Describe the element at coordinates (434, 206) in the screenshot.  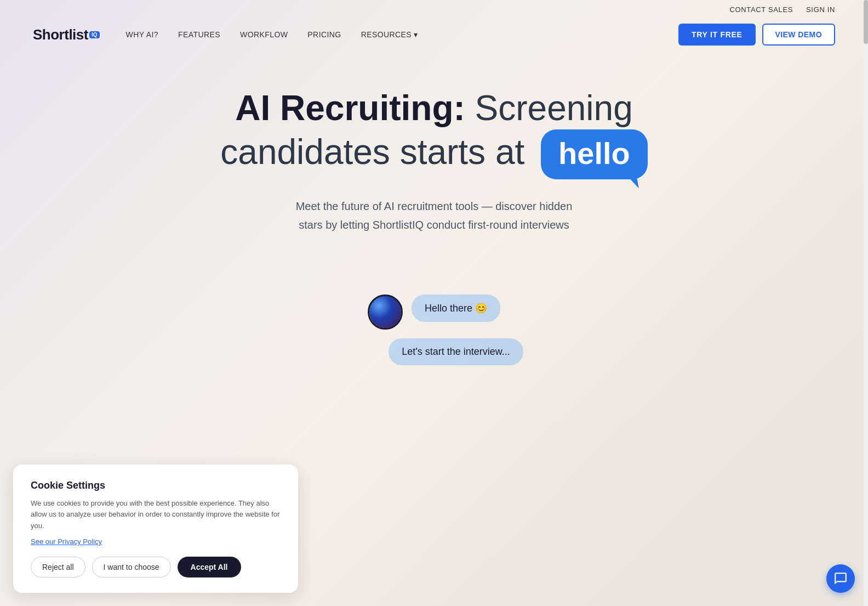
I see `hero-subtitle-line1: Meet the future of AI recruitment tools …` at that location.